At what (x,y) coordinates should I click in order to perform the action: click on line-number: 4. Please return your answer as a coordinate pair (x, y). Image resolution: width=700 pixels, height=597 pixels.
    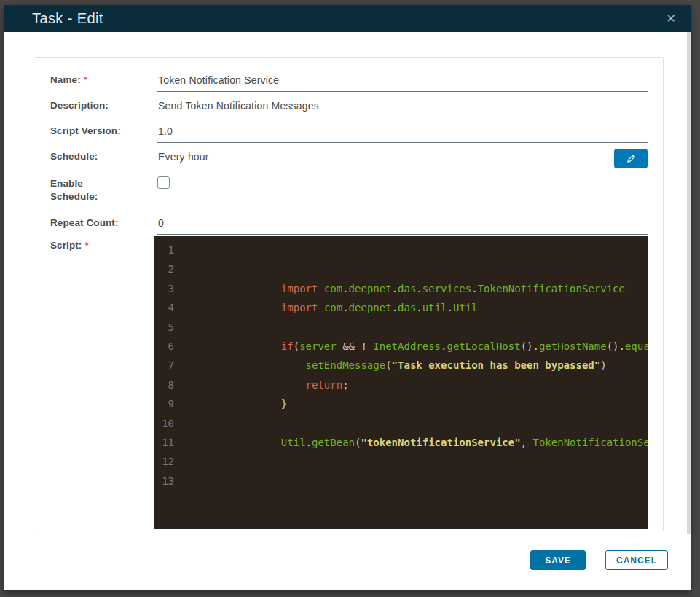
    Looking at the image, I should click on (164, 308).